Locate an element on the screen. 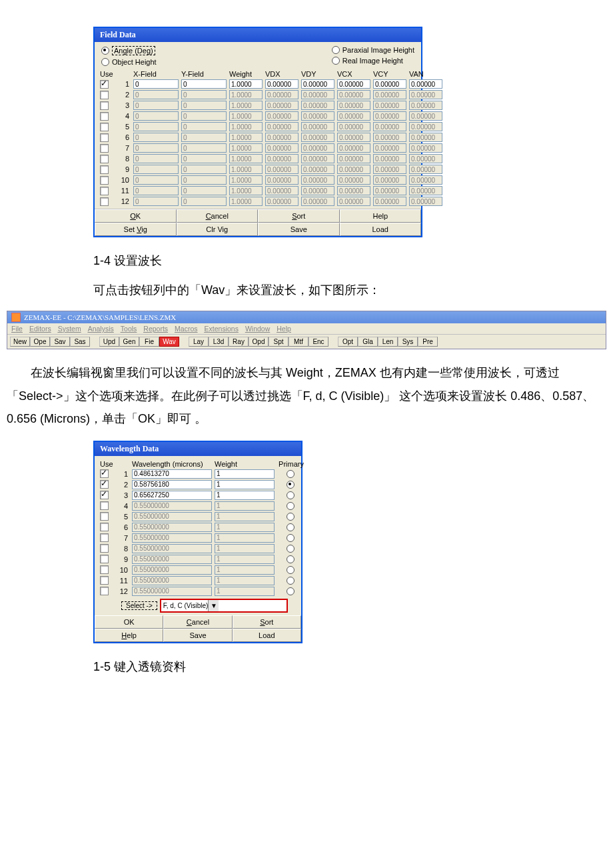 The height and width of the screenshot is (868, 613). toolbar-ope-button: Ope is located at coordinates (40, 341).